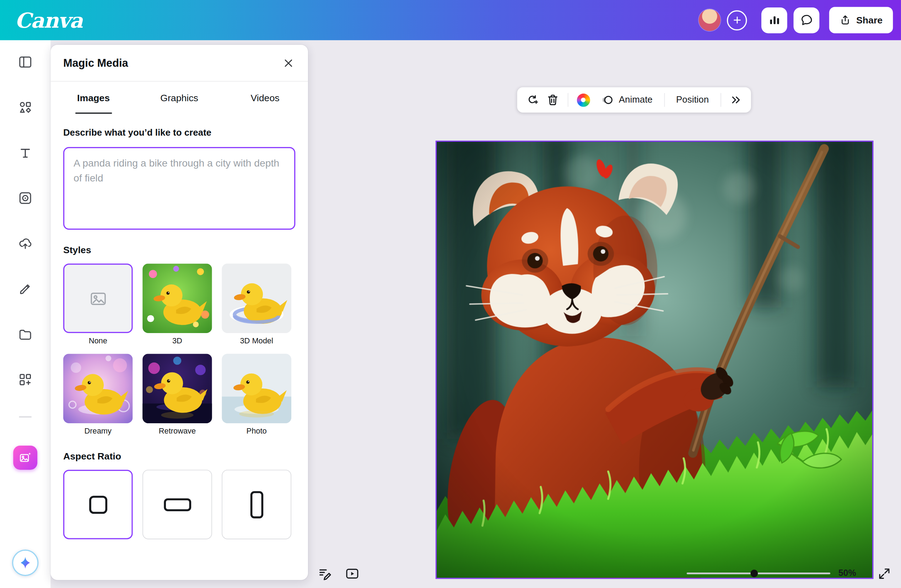 The height and width of the screenshot is (588, 901). I want to click on share-label: Share, so click(869, 20).